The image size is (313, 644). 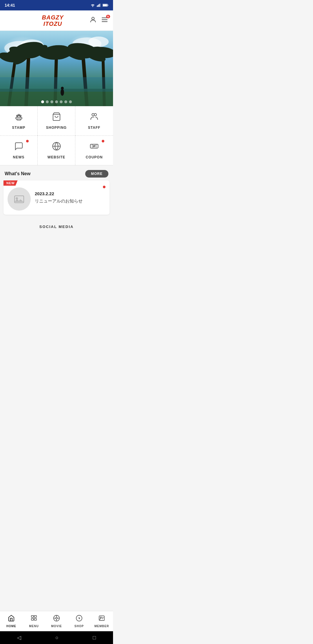 I want to click on menu-button: N, so click(x=105, y=21).